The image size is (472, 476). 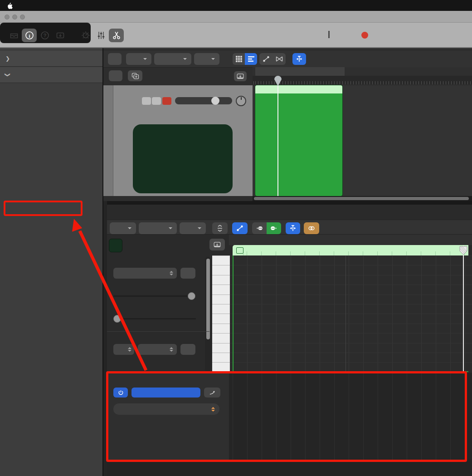 What do you see at coordinates (15, 17) in the screenshot?
I see `minimize-window-button` at bounding box center [15, 17].